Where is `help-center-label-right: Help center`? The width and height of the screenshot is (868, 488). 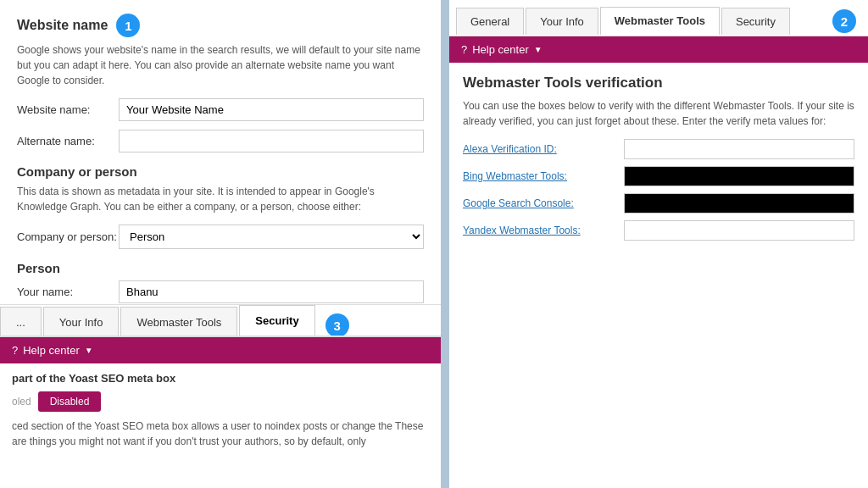
help-center-label-right: Help center is located at coordinates (500, 49).